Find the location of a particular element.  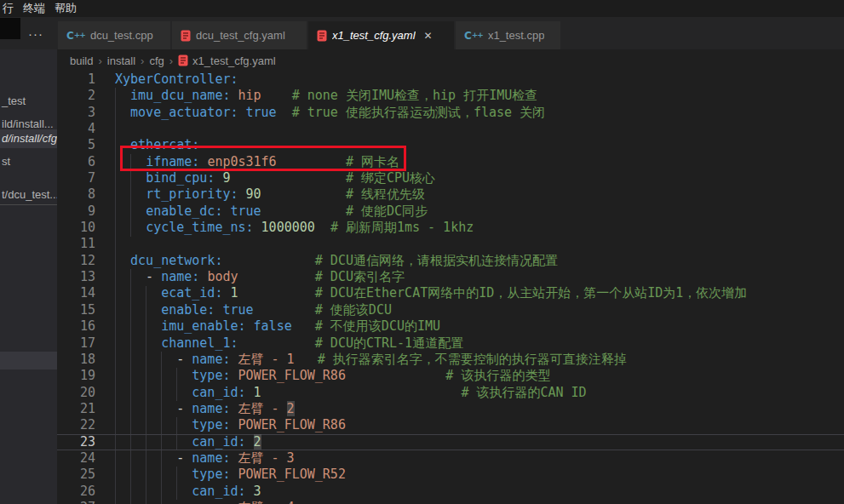

tab-label: dcu_test.cpp is located at coordinates (122, 36).